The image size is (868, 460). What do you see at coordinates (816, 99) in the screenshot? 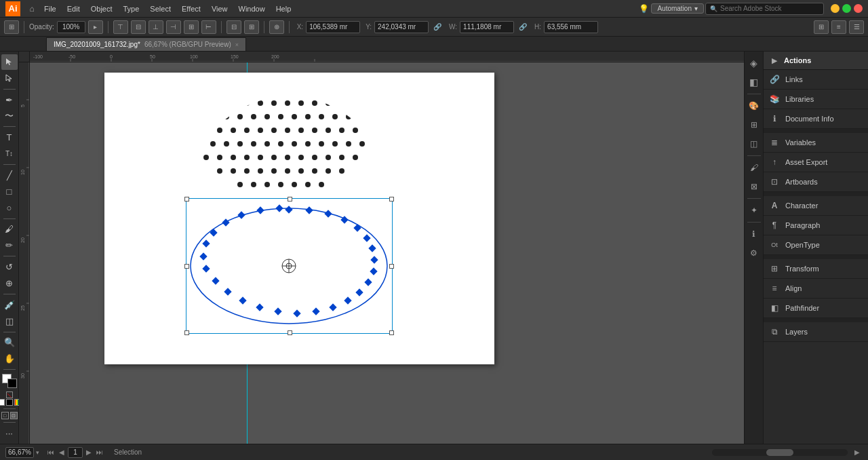
I see `panel-libraries: 📚 Libraries` at bounding box center [816, 99].